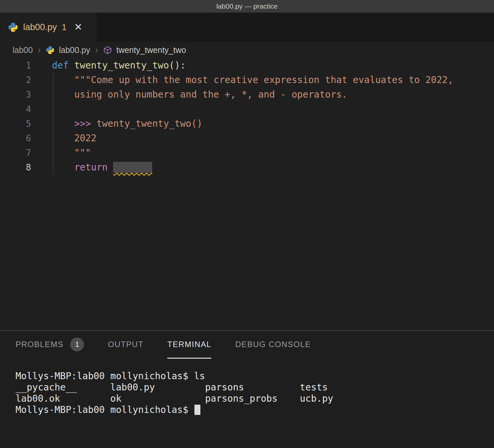  What do you see at coordinates (78, 27) in the screenshot?
I see `tab-close-icon: ✕` at bounding box center [78, 27].